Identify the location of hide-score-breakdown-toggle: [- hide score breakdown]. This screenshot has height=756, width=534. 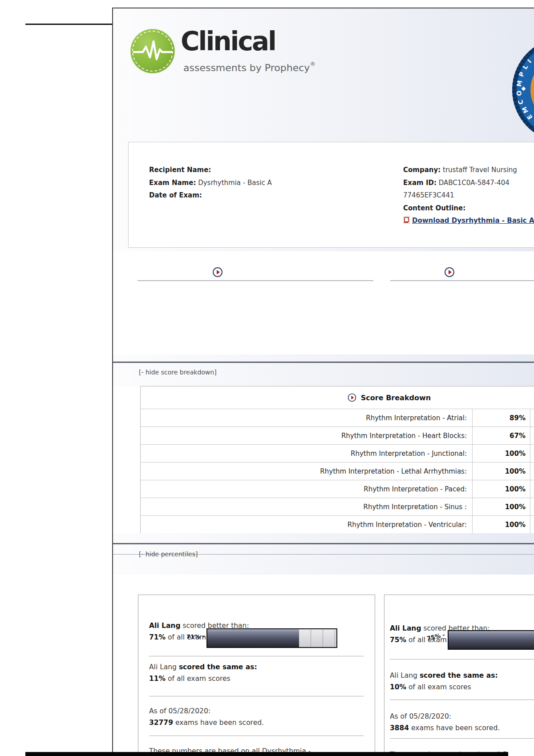
(178, 372).